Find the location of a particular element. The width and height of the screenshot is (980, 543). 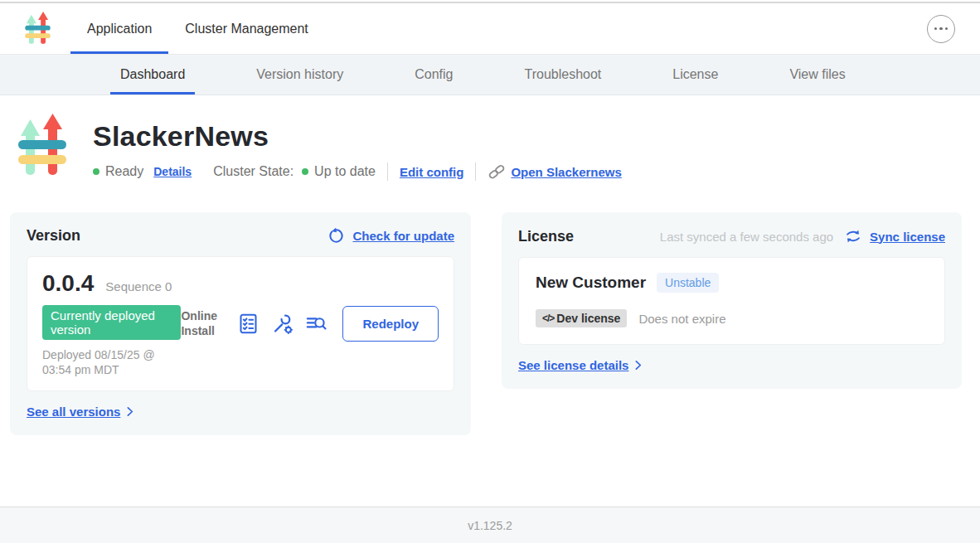

more-menu-button is located at coordinates (941, 29).